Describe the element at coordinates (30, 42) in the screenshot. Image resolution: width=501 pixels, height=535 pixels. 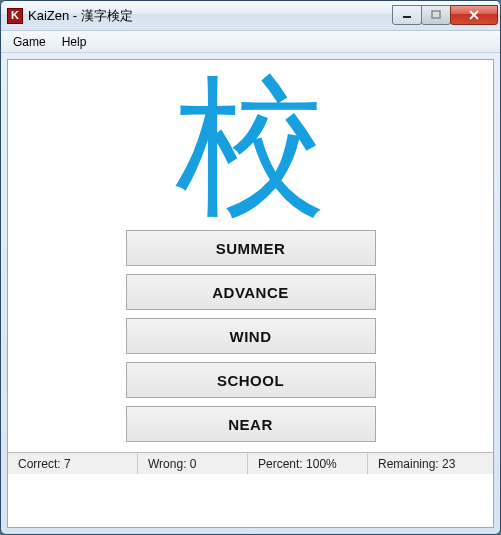
I see `menu-game: Game` at that location.